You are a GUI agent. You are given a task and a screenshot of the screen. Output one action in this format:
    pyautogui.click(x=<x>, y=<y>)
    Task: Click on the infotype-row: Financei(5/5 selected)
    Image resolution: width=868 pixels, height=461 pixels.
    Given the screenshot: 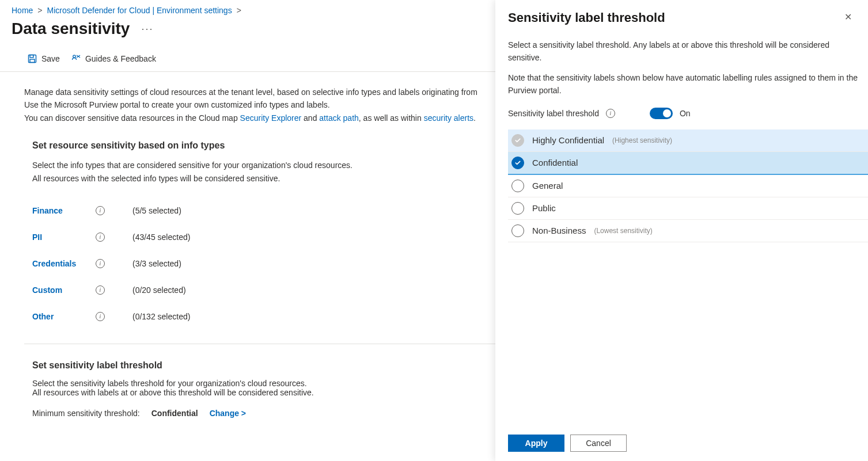 What is the action you would take?
    pyautogui.click(x=276, y=211)
    